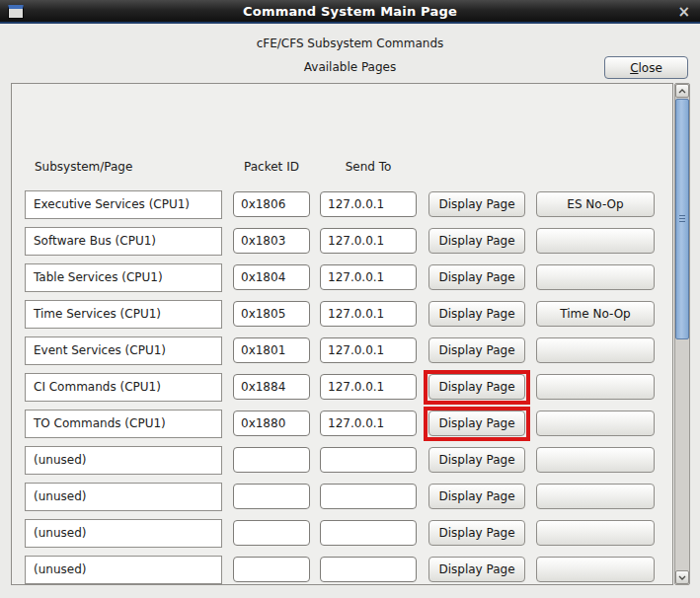 This screenshot has width=700, height=598. I want to click on section-title: Available Pages, so click(350, 67).